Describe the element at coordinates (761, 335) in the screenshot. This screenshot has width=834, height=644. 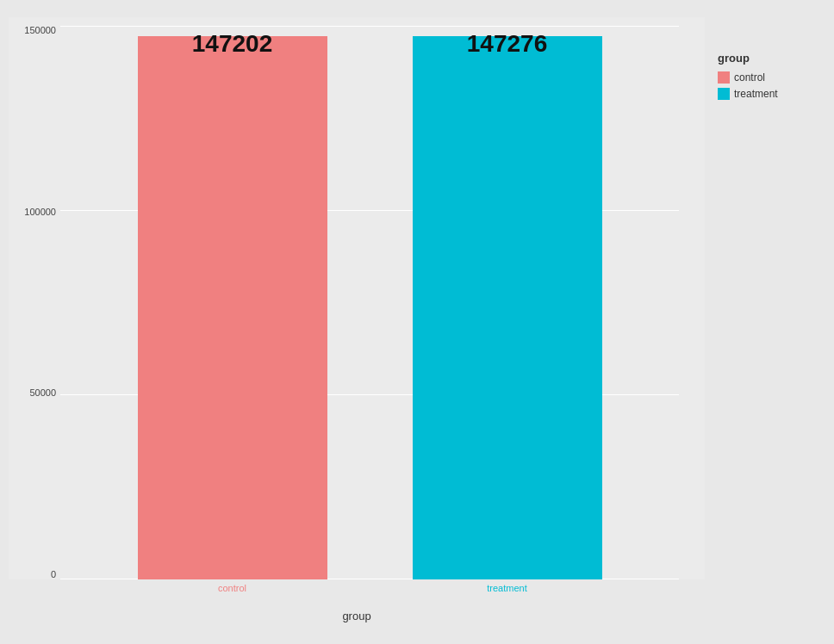
I see `legend: group control treatment` at that location.